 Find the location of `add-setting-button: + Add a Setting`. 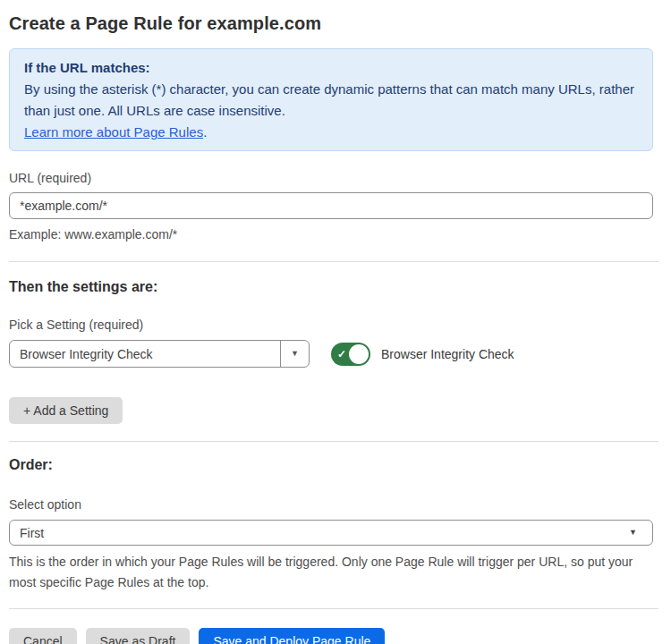

add-setting-button: + Add a Setting is located at coordinates (66, 411).